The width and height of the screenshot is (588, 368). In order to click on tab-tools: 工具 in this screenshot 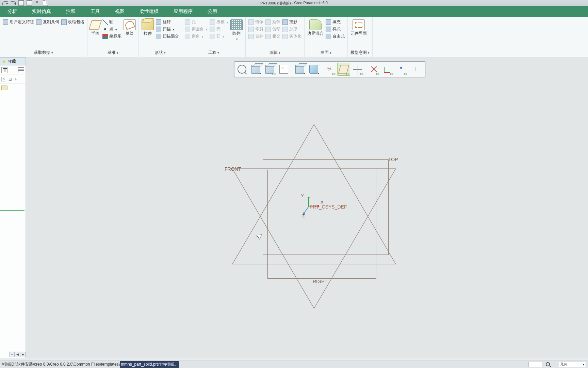, I will do `click(95, 12)`.